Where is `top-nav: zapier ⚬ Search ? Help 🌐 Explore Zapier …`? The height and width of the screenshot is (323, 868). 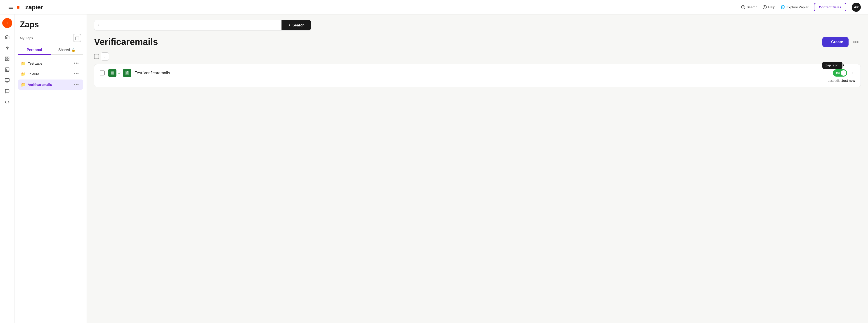
top-nav: zapier ⚬ Search ? Help 🌐 Explore Zapier … is located at coordinates (434, 7).